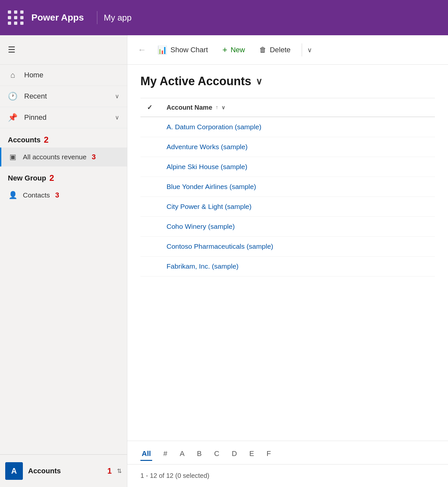 The image size is (448, 487). What do you see at coordinates (297, 127) in the screenshot?
I see `account-name-cell: A. Datum Corporation (sample)` at bounding box center [297, 127].